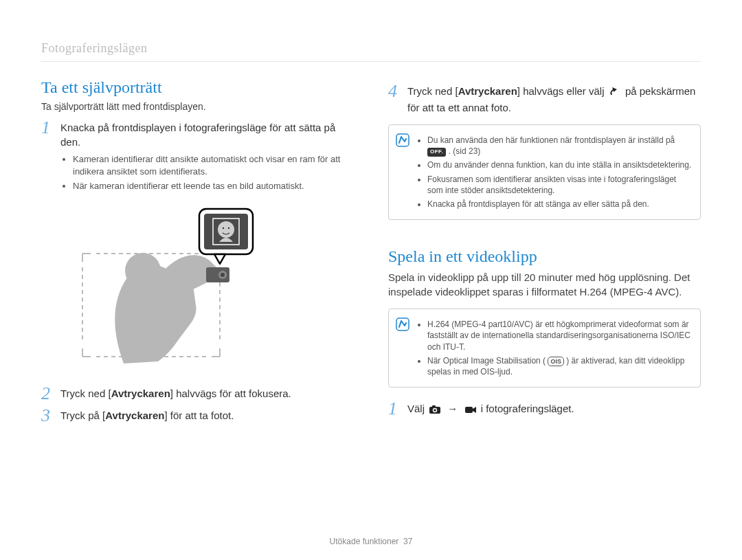  What do you see at coordinates (198, 88) in the screenshot?
I see `section-title-selfportrait: Ta ett självporträtt` at bounding box center [198, 88].